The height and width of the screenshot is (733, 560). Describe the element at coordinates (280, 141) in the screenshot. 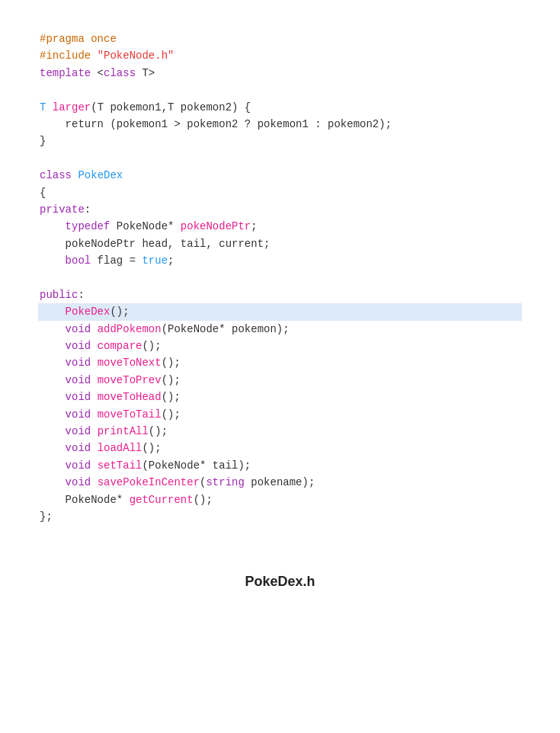

I see `code-line: }` at that location.